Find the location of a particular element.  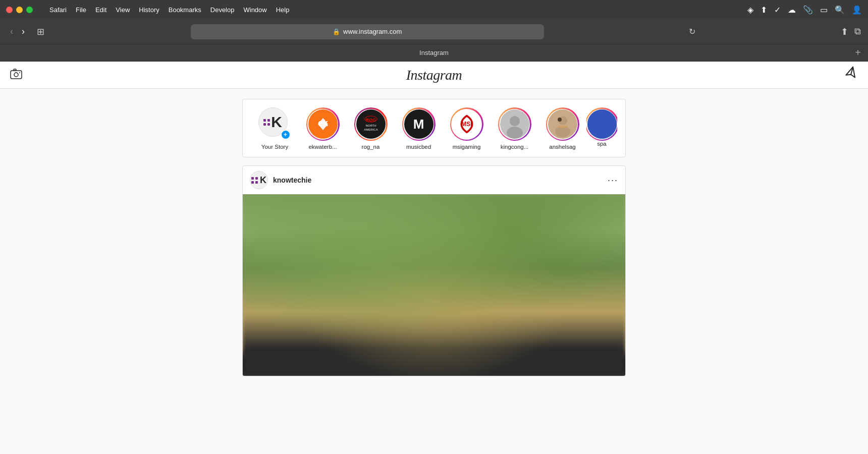

menu-view: View is located at coordinates (123, 10).